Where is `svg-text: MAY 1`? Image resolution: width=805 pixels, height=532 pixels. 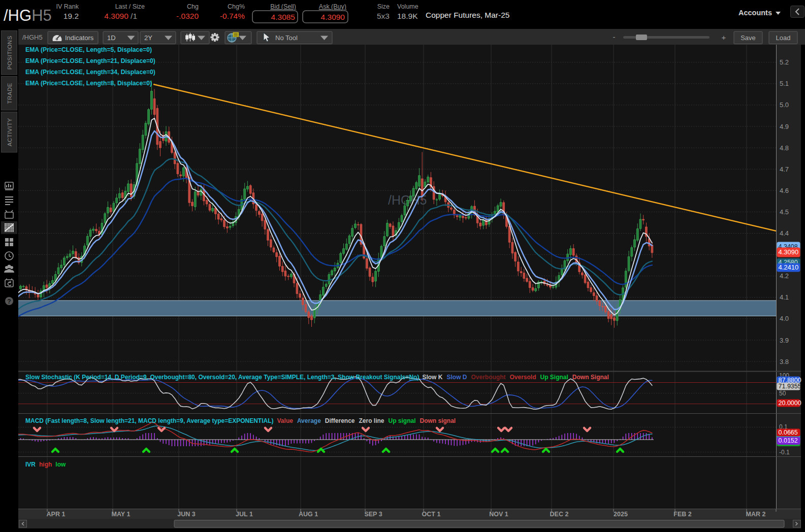 svg-text: MAY 1 is located at coordinates (121, 514).